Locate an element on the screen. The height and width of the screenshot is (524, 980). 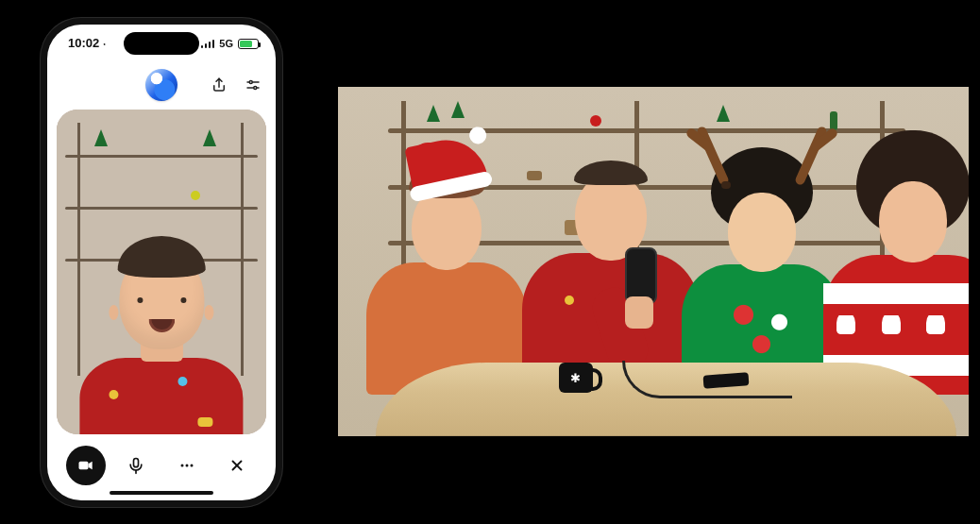
person-orange-sweater is located at coordinates (447, 281).